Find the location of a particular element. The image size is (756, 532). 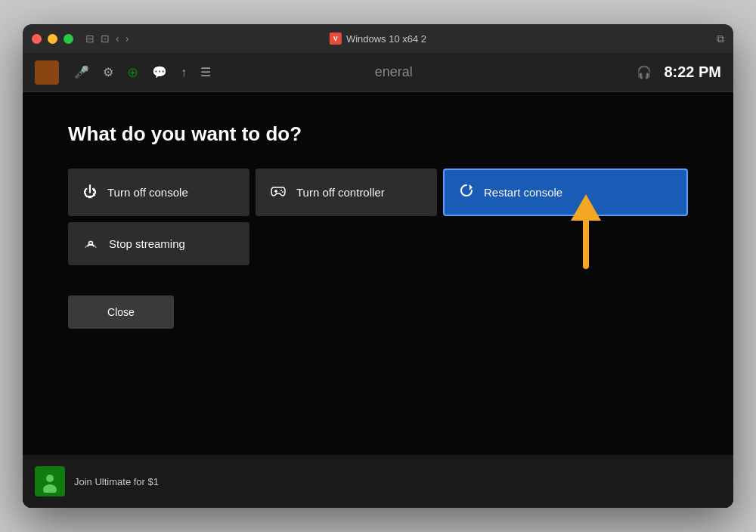

arrow-svg is located at coordinates (586, 232).